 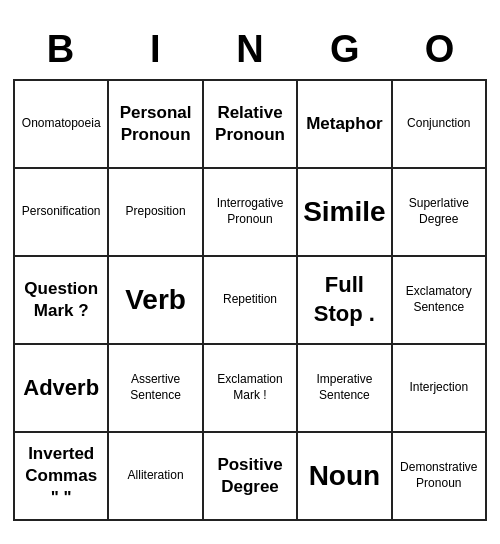 What do you see at coordinates (62, 212) in the screenshot?
I see `bingo-cell-text-5: Personification` at bounding box center [62, 212].